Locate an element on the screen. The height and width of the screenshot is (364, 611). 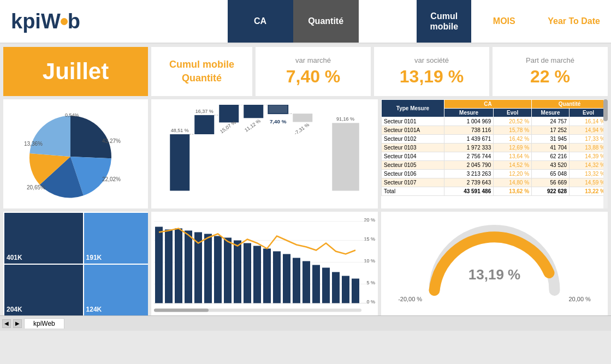
svg-text: 0,54% is located at coordinates (72, 115).